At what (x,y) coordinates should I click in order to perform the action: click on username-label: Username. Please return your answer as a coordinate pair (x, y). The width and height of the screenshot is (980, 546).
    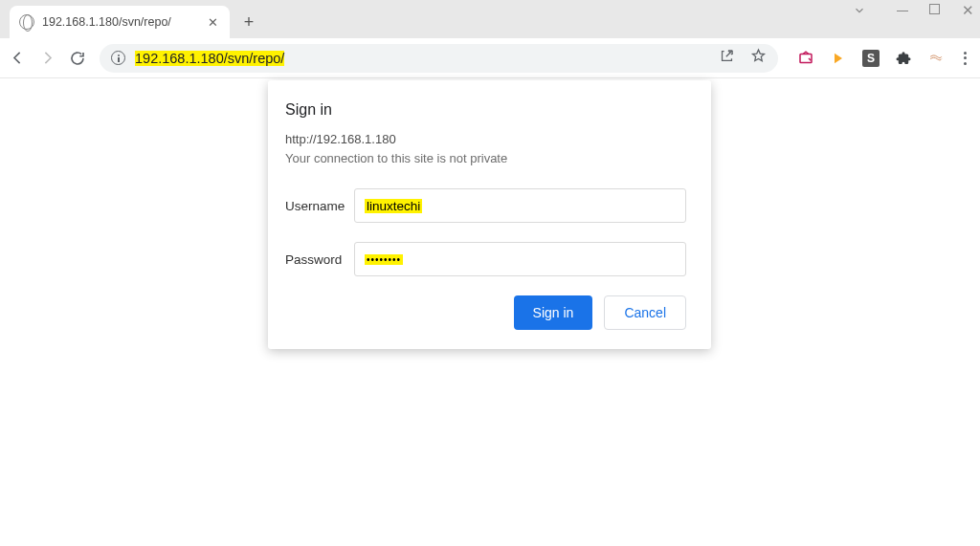
    Looking at the image, I should click on (320, 207).